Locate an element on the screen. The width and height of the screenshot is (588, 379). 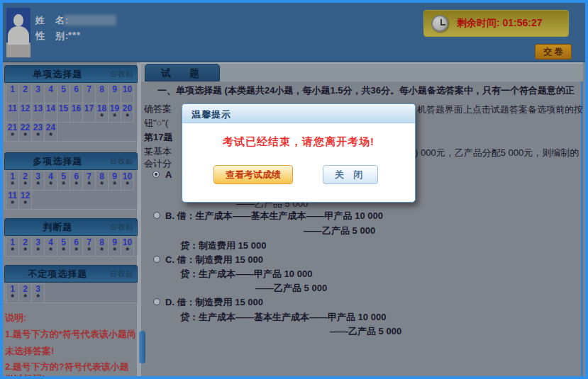
modal-title: 温馨提示 is located at coordinates (211, 115).